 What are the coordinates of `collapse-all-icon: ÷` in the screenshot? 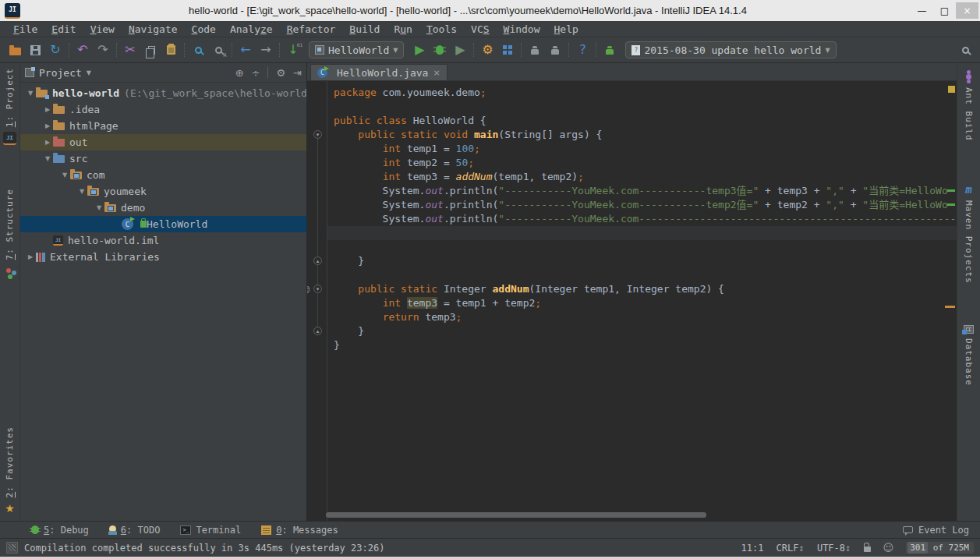 It's located at (256, 73).